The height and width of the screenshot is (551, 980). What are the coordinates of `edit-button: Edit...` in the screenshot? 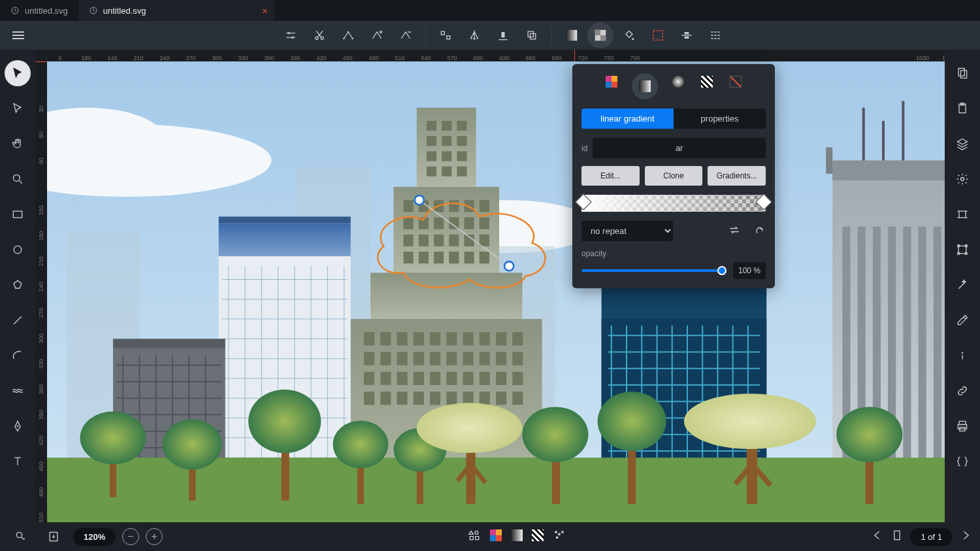 It's located at (610, 176).